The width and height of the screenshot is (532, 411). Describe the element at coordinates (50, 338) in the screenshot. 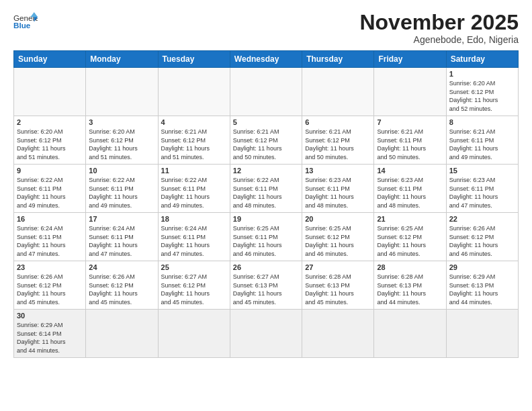

I see `day-info: Sunrise: 6:29 AM Sunset: 6:14 PM Dayligh…` at that location.